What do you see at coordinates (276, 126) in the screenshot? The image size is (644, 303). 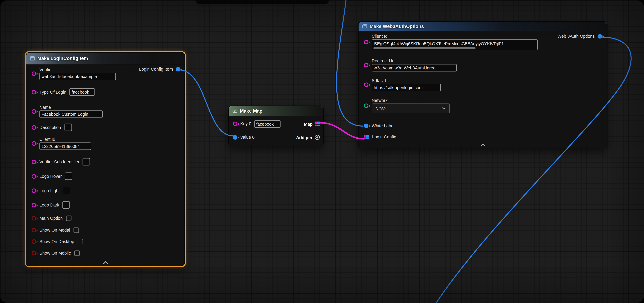 I see `node-make-map: Make Map Key 0 Map` at bounding box center [276, 126].